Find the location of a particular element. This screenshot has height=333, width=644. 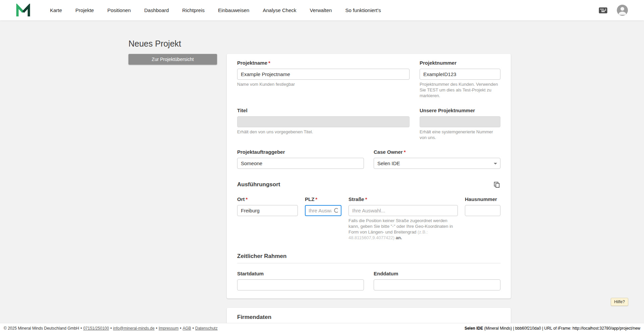

header-actions is located at coordinates (613, 10).